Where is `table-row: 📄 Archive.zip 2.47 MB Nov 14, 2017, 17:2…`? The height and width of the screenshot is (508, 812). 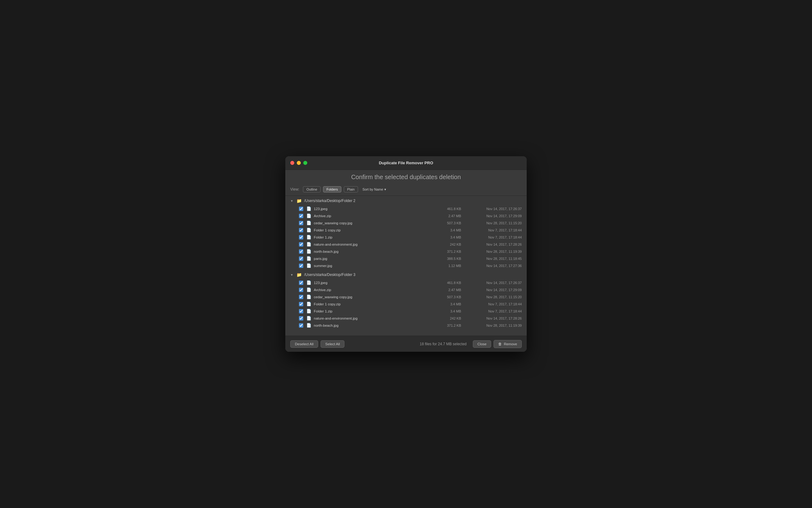
table-row: 📄 Archive.zip 2.47 MB Nov 14, 2017, 17:2… is located at coordinates (406, 216).